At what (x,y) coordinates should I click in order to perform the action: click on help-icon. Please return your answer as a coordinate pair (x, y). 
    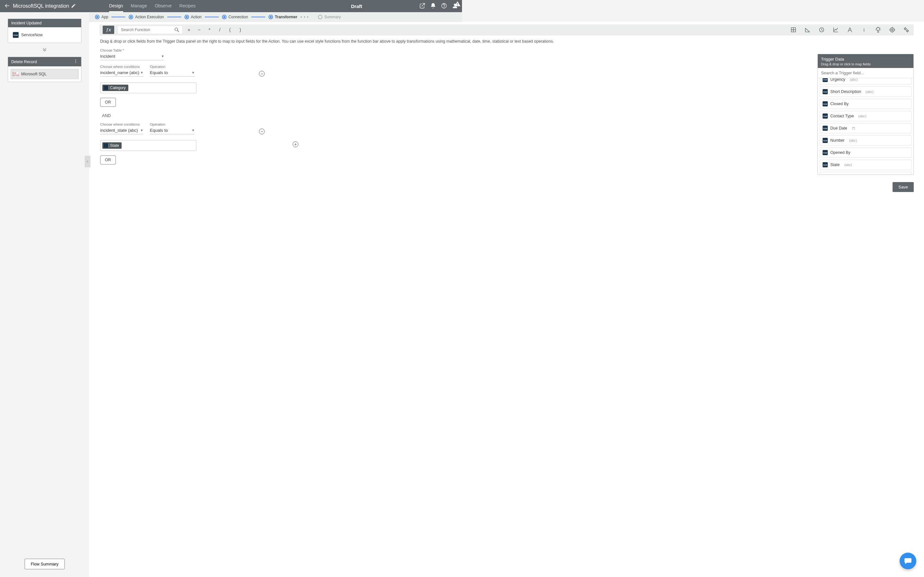
    Looking at the image, I should click on (444, 6).